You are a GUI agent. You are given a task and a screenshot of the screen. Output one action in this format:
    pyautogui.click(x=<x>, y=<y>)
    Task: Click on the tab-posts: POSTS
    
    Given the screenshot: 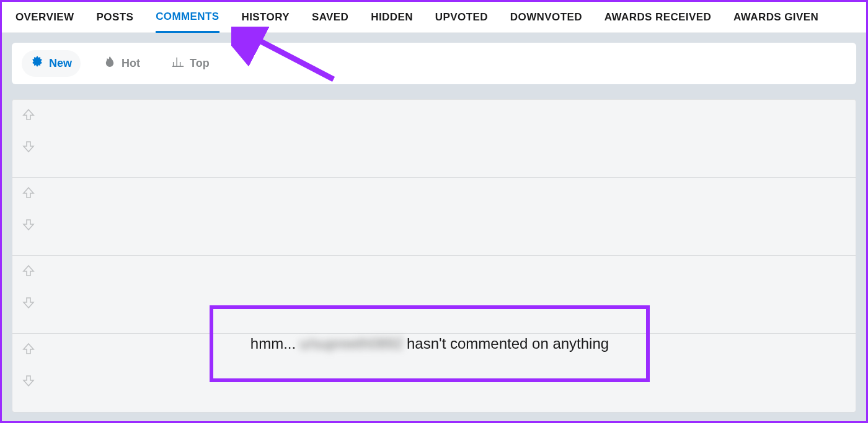 What is the action you would take?
    pyautogui.click(x=115, y=17)
    